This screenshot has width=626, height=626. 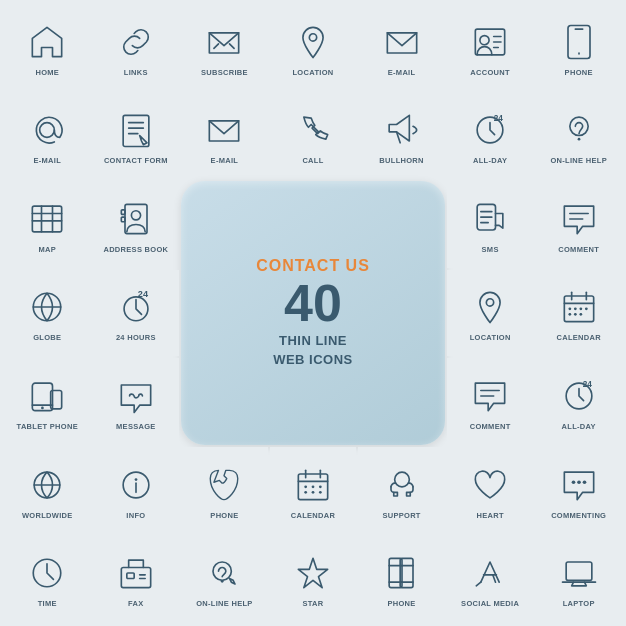 What do you see at coordinates (48, 224) in the screenshot?
I see `cell-map: MAP` at bounding box center [48, 224].